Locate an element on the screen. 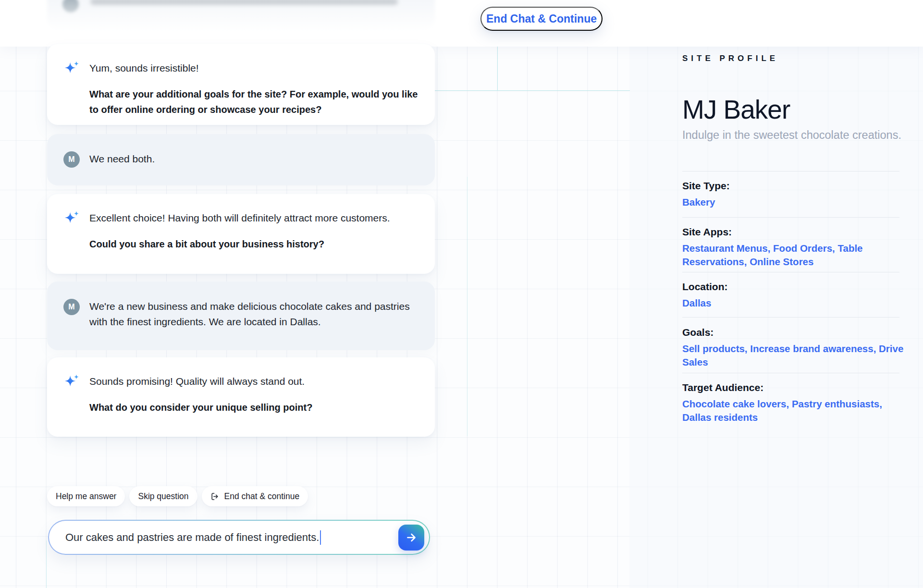 The image size is (923, 588). ai-message: Sounds promising! Quality will always st… is located at coordinates (241, 397).